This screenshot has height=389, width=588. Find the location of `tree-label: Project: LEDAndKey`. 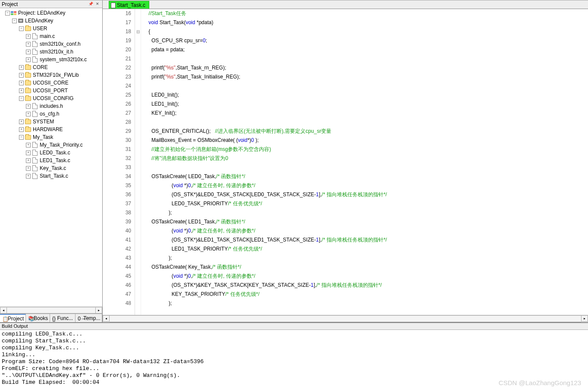

tree-label: Project: LEDAndKey is located at coordinates (41, 13).